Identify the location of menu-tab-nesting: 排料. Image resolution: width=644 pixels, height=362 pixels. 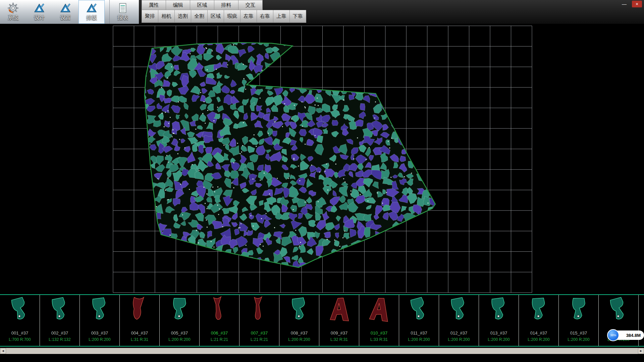
(226, 5).